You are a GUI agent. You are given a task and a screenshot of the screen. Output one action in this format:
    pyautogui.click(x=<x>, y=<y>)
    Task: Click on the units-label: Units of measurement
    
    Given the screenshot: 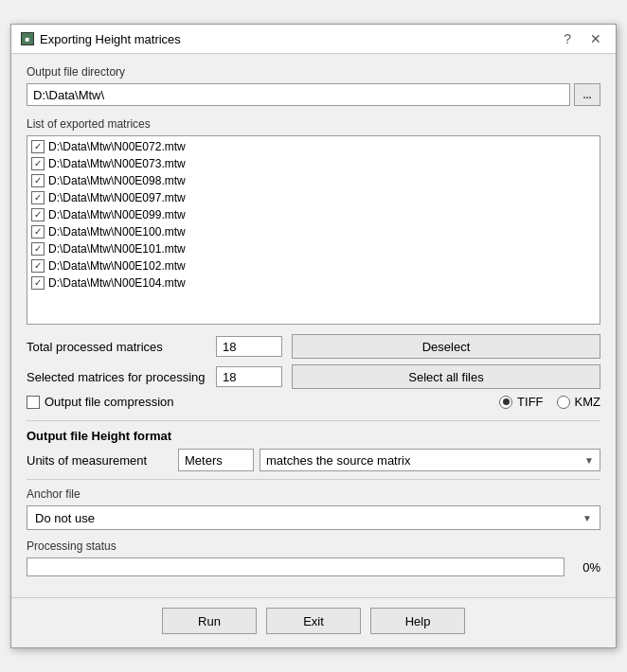 What is the action you would take?
    pyautogui.click(x=102, y=460)
    